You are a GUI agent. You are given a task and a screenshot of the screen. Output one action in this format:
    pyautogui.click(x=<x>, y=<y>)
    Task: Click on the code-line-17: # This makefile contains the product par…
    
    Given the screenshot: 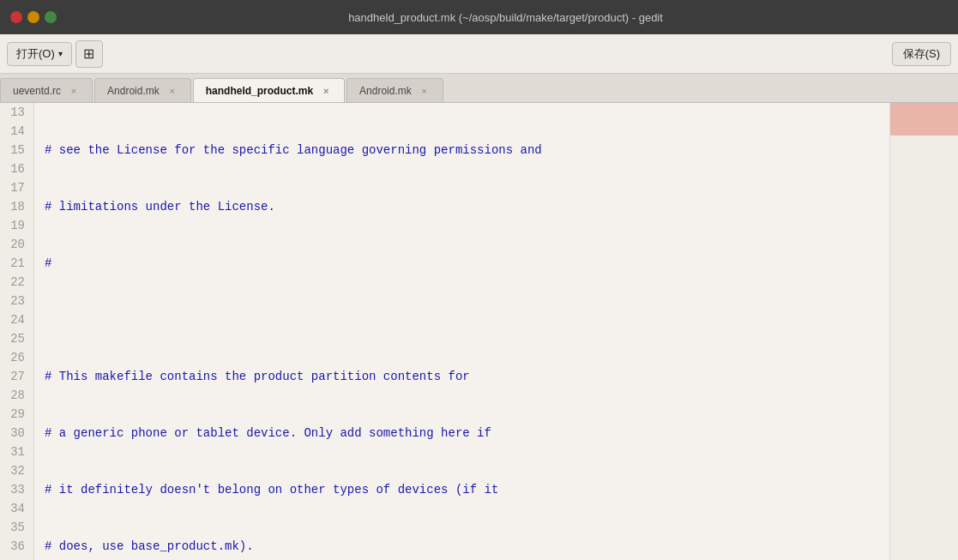 What is the action you would take?
    pyautogui.click(x=461, y=376)
    